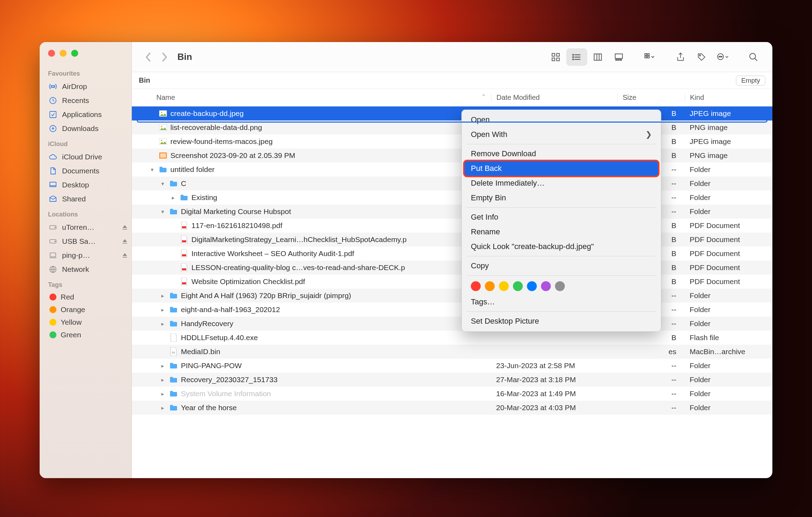 This screenshot has width=812, height=517. What do you see at coordinates (561, 217) in the screenshot?
I see `ctx-get-info: Get Info` at bounding box center [561, 217].